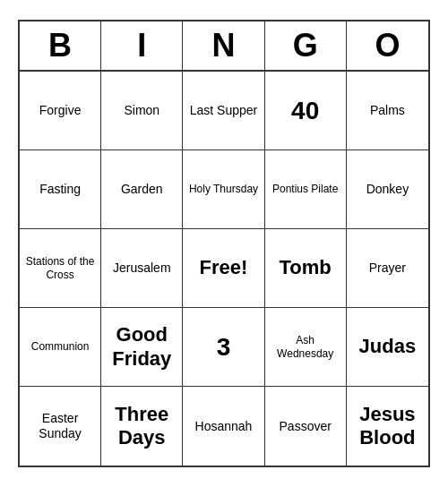  I want to click on cell-r1-c2: Holy Thursday, so click(224, 190).